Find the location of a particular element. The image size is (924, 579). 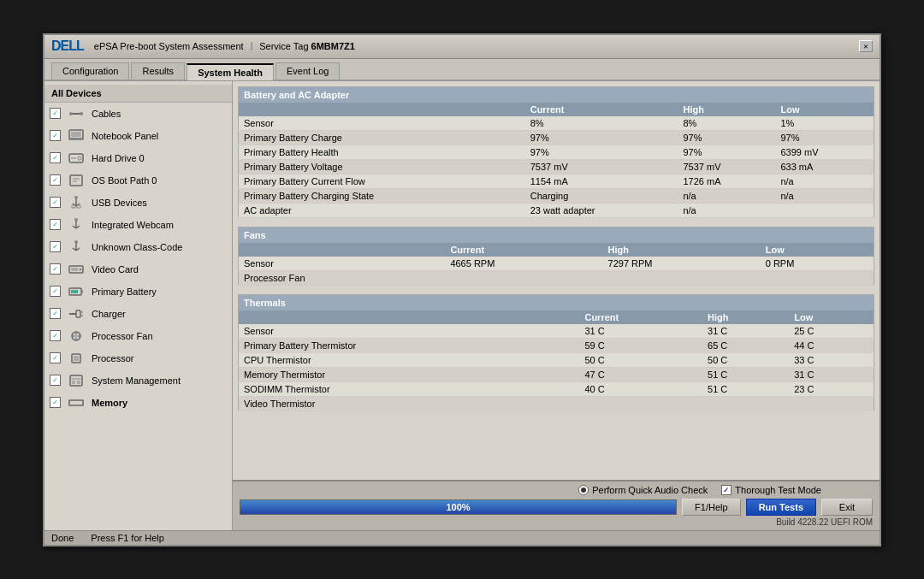

dell-logo: DELL is located at coordinates (68, 46).